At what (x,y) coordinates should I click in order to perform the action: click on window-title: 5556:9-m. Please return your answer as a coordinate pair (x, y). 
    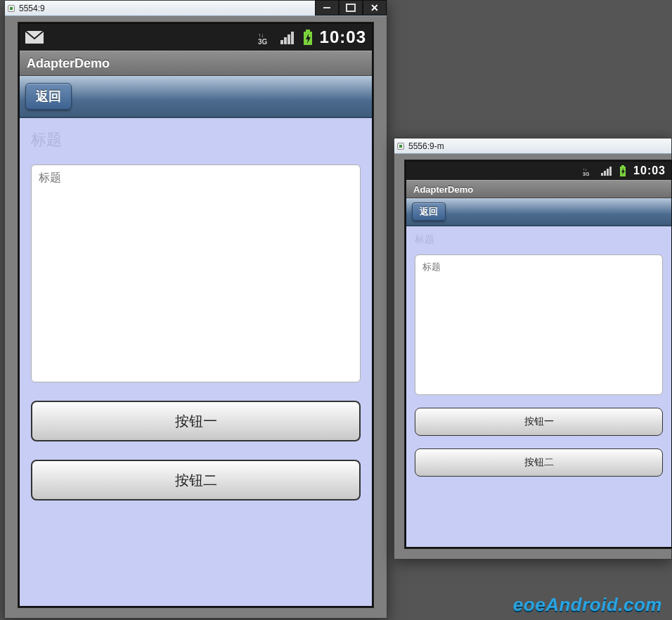
    Looking at the image, I should click on (426, 146).